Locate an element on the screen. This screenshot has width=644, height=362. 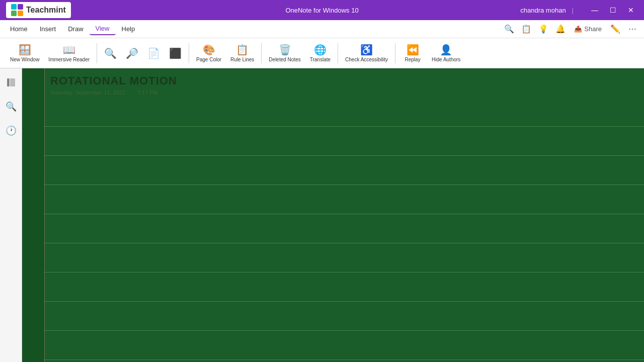
username: chandra mohan is located at coordinates (543, 10).